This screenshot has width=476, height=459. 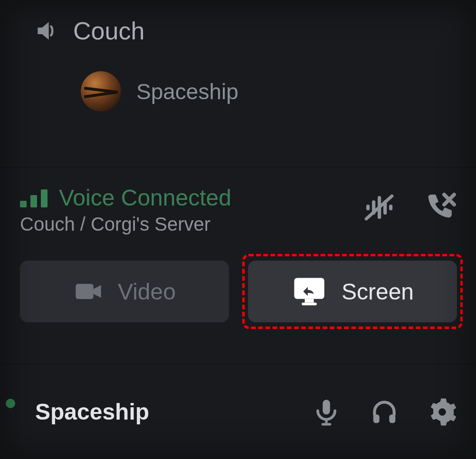 I want to click on voice-path-label: Couch / Corgi's Server, so click(x=125, y=224).